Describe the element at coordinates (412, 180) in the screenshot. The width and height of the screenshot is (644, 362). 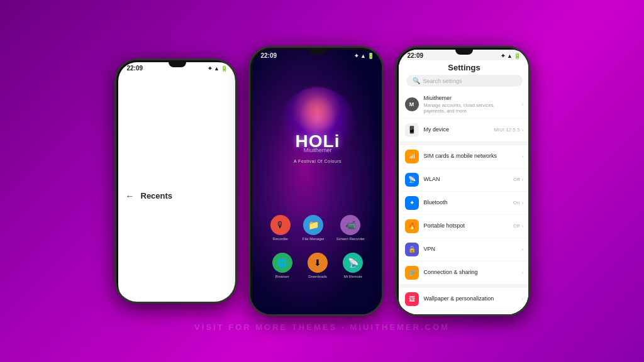
I see `wlan-icon: 📡` at that location.